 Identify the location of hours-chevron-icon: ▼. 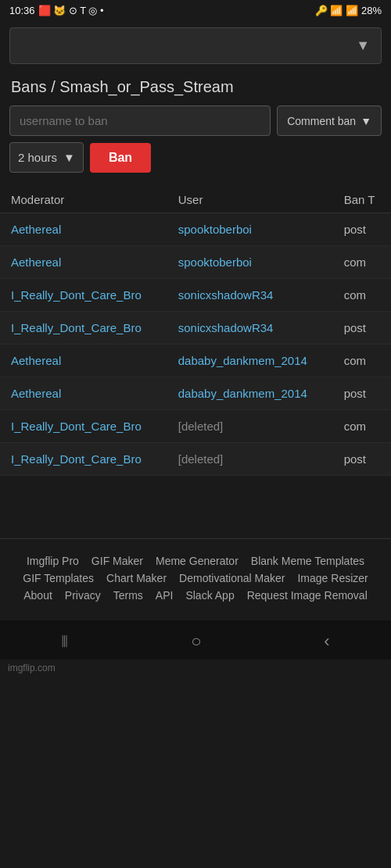
(69, 158).